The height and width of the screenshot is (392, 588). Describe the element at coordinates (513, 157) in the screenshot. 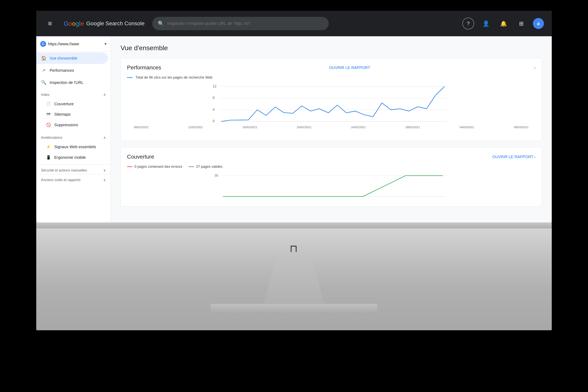

I see `couverture-report-link: OUVRIR LE RAPPORT` at that location.